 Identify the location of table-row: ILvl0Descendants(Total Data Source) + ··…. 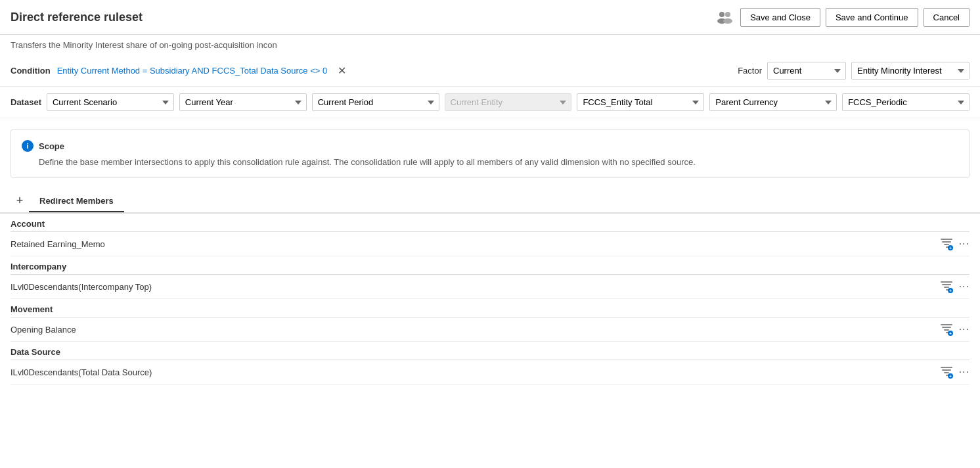
(490, 372).